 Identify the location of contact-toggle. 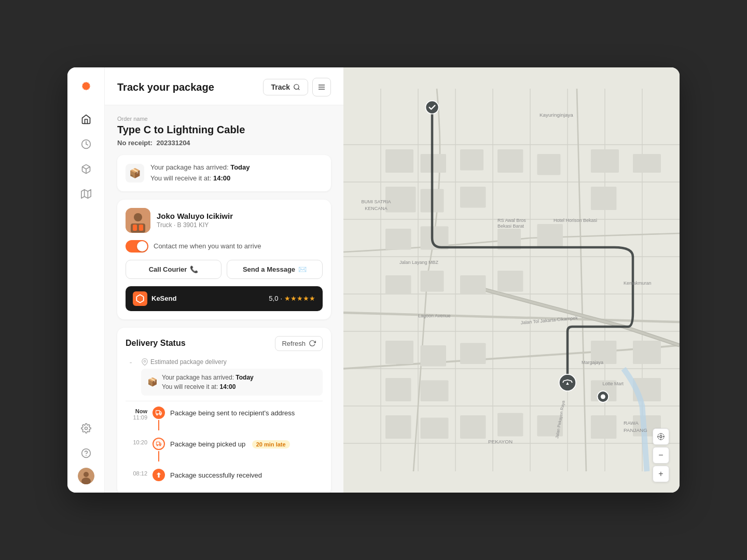
(137, 246).